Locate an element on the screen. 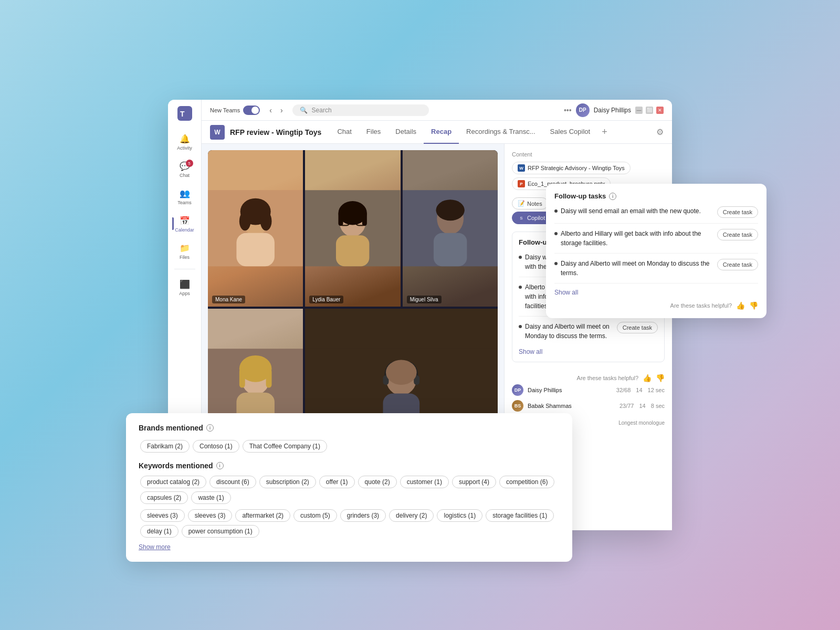 The image size is (840, 630). create-task-btn-3: Create task is located at coordinates (637, 328).